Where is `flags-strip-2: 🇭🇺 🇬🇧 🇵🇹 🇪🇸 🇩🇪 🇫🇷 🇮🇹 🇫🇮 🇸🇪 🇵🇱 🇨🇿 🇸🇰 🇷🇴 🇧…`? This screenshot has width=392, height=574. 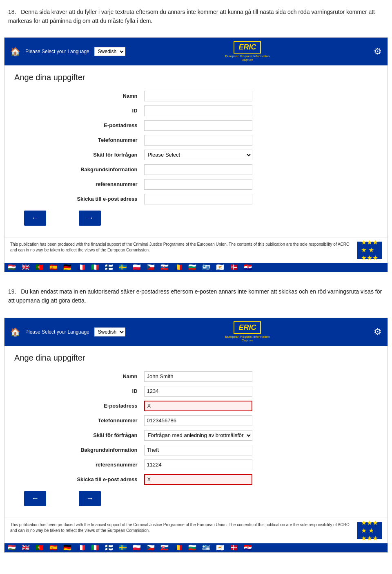
flags-strip-2: 🇭🇺 🇬🇧 🇵🇹 🇪🇸 🇩🇪 🇫🇷 🇮🇹 🇫🇮 🇸🇪 🇵🇱 🇨🇿 🇸🇰 🇷🇴 🇧… is located at coordinates (196, 548).